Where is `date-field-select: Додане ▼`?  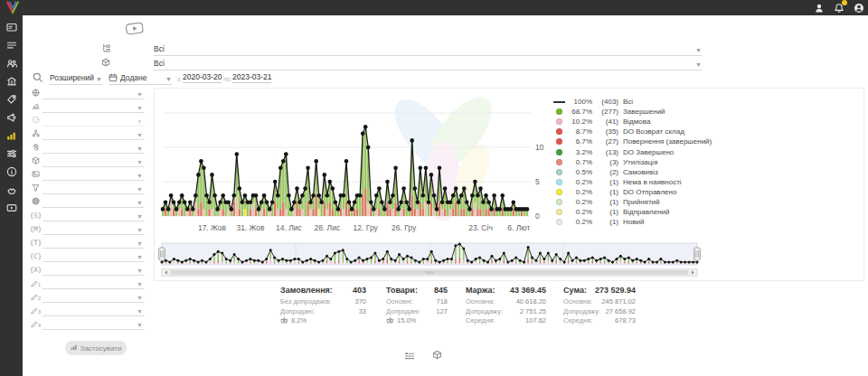
date-field-select: Додане ▼ is located at coordinates (140, 78).